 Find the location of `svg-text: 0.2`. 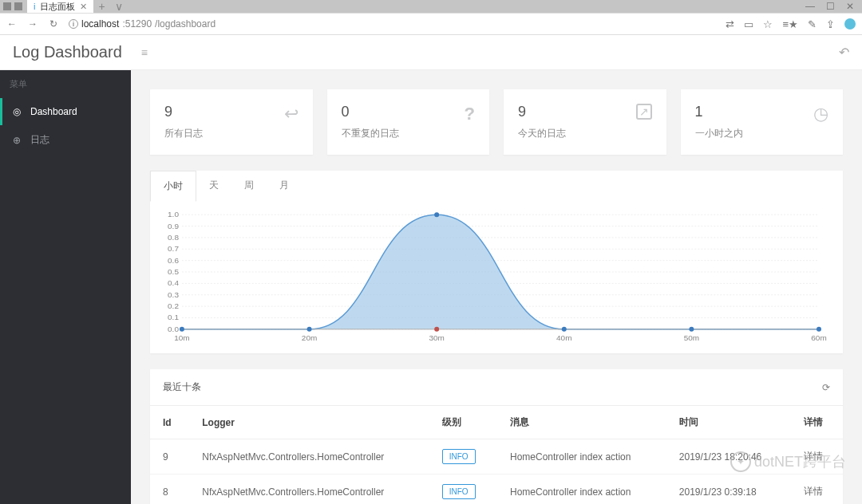

svg-text: 0.2 is located at coordinates (173, 306).